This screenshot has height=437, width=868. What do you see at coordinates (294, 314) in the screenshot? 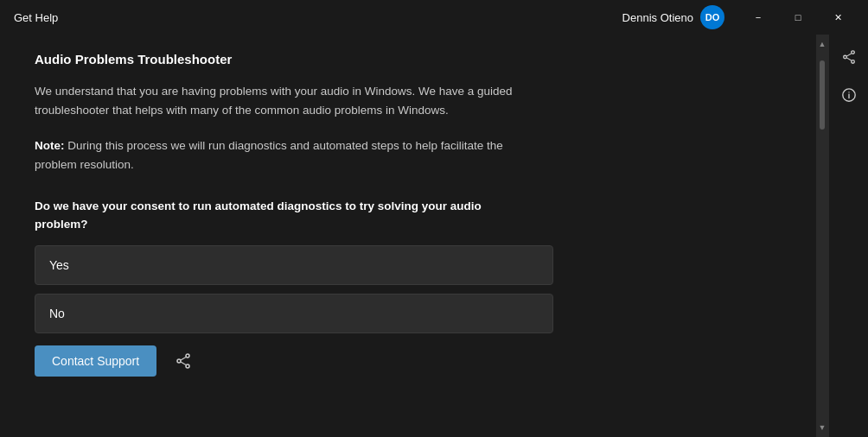
I see `no-option-button: No` at bounding box center [294, 314].